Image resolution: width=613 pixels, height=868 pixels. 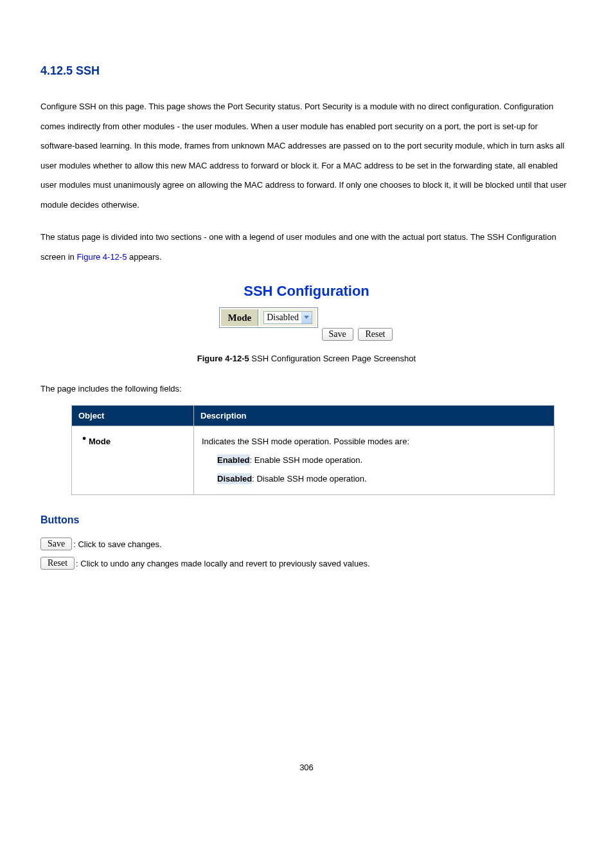 What do you see at coordinates (306, 291) in the screenshot?
I see `ssh-config-title: SSH Configuration` at bounding box center [306, 291].